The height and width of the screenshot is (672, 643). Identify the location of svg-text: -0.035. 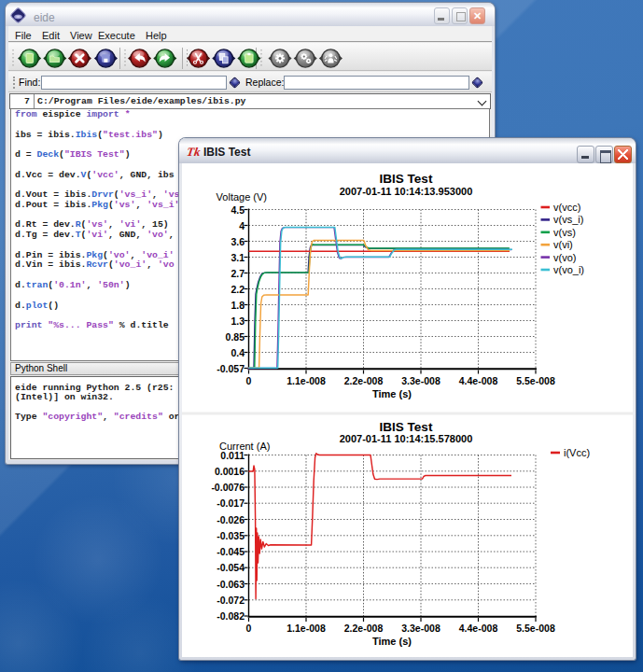
(231, 536).